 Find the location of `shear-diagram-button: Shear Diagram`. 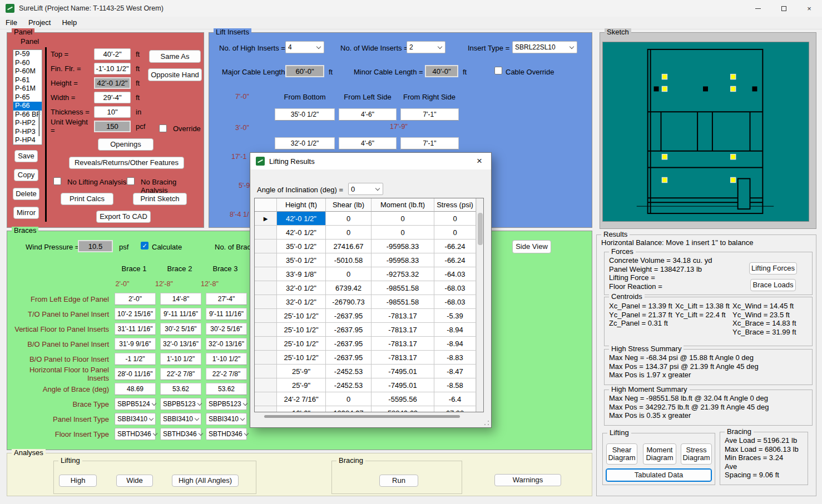

shear-diagram-button: Shear Diagram is located at coordinates (622, 454).